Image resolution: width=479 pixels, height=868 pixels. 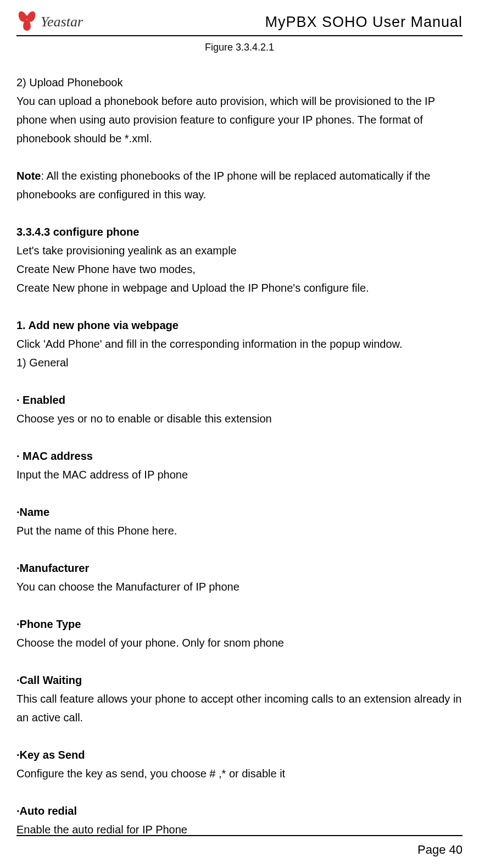 What do you see at coordinates (239, 624) in the screenshot?
I see `field-phonetype-label: ·Phone Type` at bounding box center [239, 624].